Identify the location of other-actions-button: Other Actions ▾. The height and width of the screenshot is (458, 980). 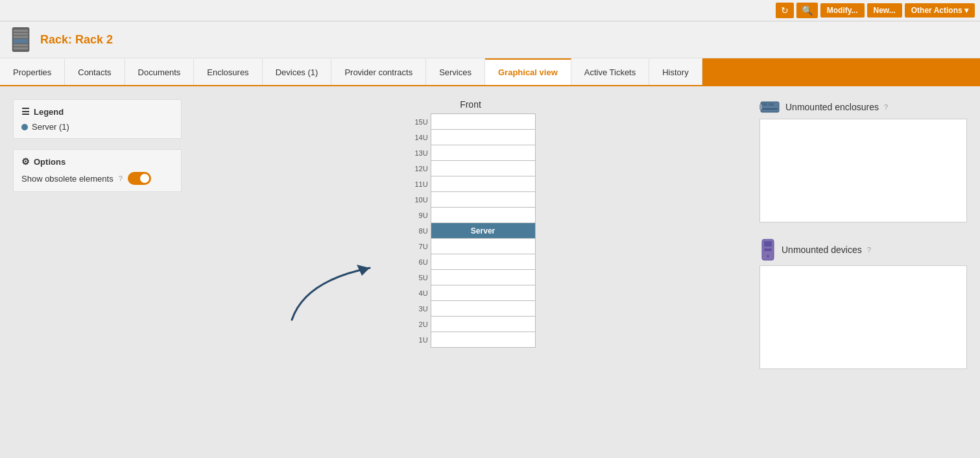
(940, 10).